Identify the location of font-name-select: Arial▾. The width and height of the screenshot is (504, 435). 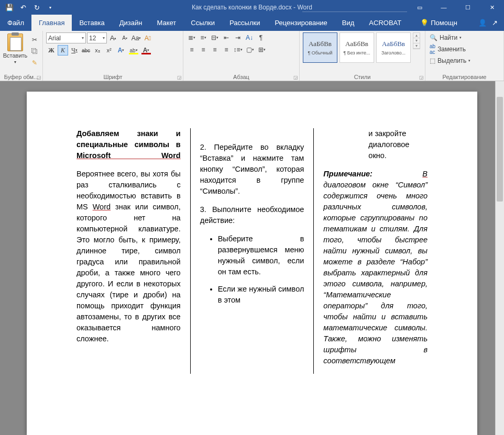
(66, 38).